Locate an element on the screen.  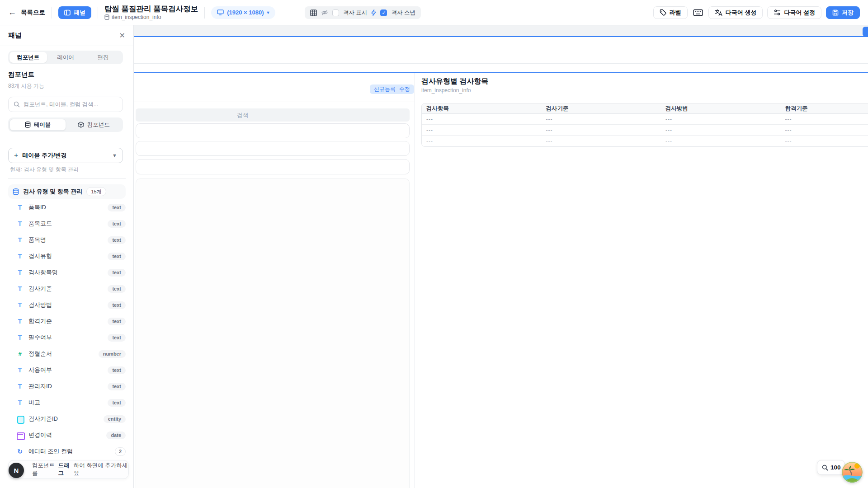
panel-tab-bar: 컴포넌트 레이어 편집 is located at coordinates (66, 57).